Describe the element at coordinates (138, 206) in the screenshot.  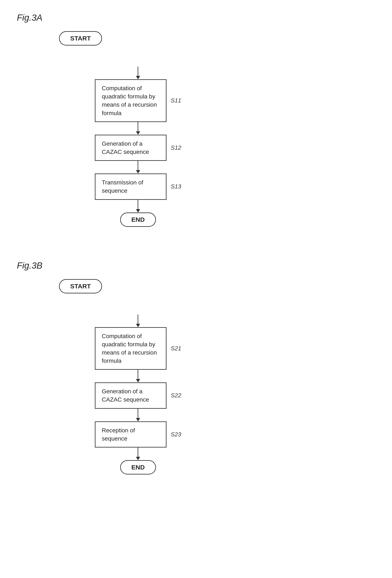
I see `fig3a-arrow4` at that location.